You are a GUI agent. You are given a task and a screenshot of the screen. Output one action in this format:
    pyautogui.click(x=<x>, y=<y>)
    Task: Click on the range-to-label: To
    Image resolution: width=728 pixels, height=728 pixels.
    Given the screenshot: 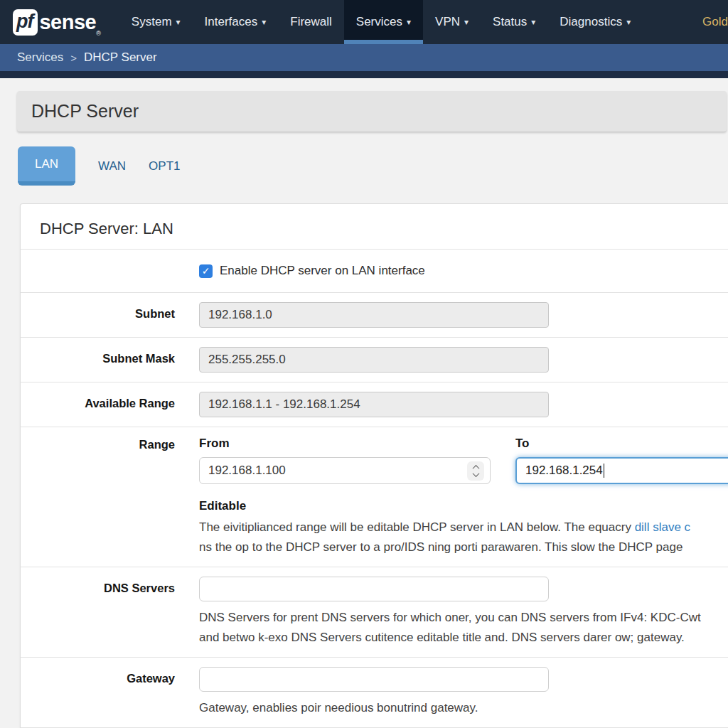 What is the action you would take?
    pyautogui.click(x=621, y=444)
    